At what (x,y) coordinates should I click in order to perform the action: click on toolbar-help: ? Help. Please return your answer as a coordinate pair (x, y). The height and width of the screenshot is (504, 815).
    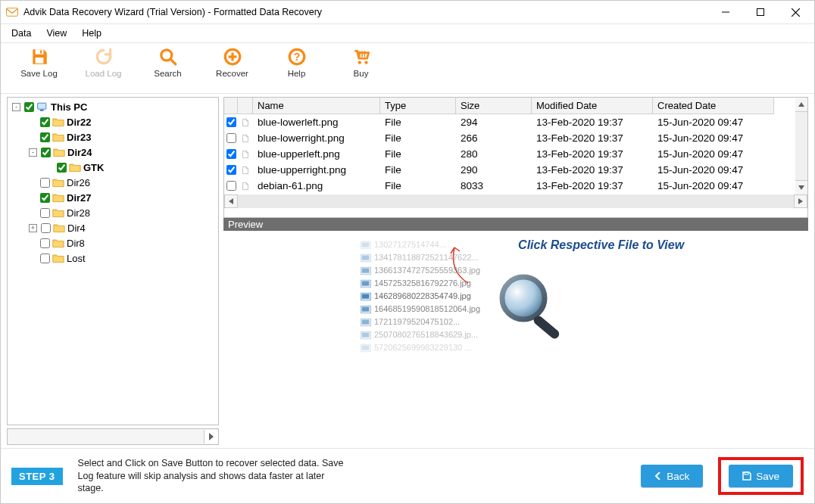
    Looking at the image, I should click on (297, 62).